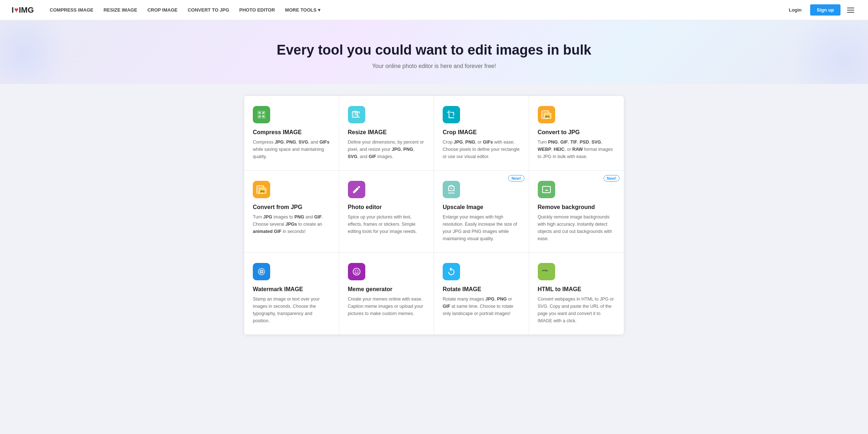 This screenshot has height=434, width=868. I want to click on tool-card-watermark-image: Watermark IMAGE Stamp an image or text o…, so click(292, 294).